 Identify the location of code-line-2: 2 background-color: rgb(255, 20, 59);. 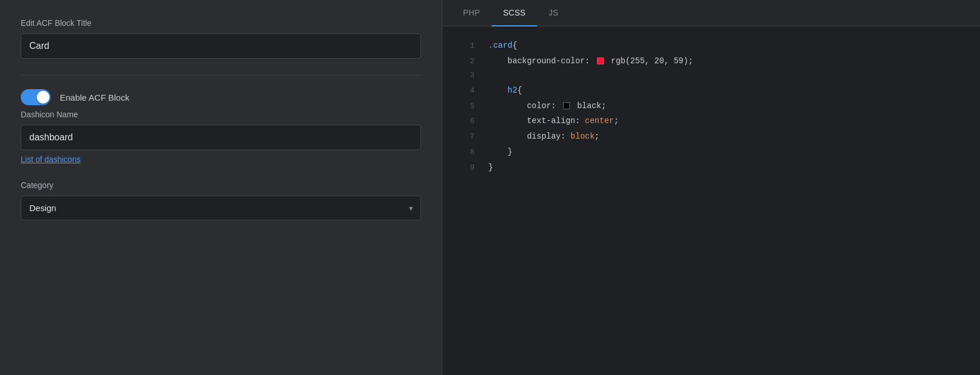
(711, 61).